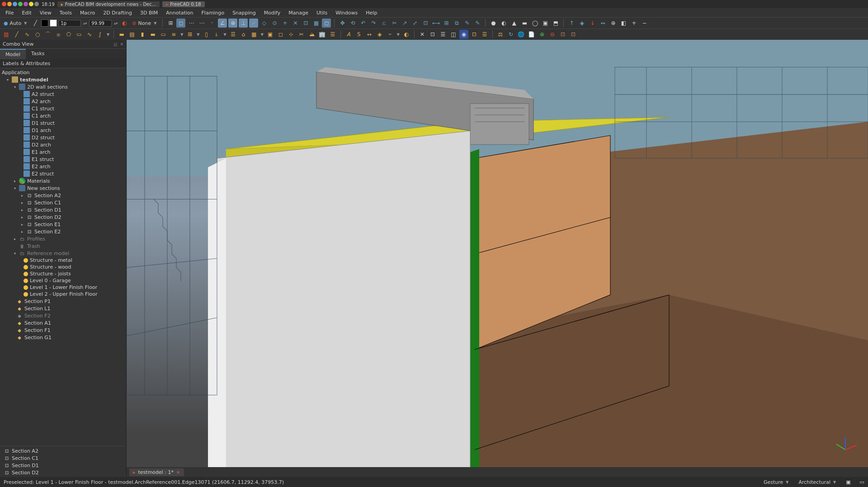 The height and width of the screenshot is (487, 868). Describe the element at coordinates (191, 23) in the screenshot. I see `snap-endpoint-icon: ⋯` at that location.